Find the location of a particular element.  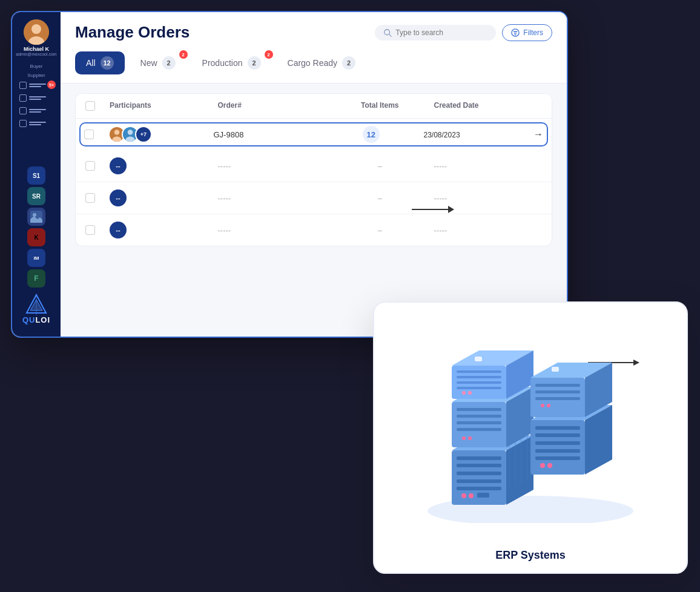

items-count: 12 is located at coordinates (371, 134).